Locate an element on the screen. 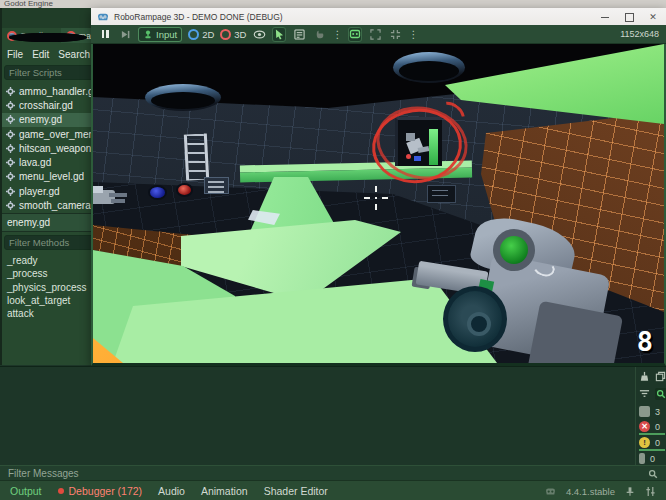  errors-count: 0 is located at coordinates (658, 427).